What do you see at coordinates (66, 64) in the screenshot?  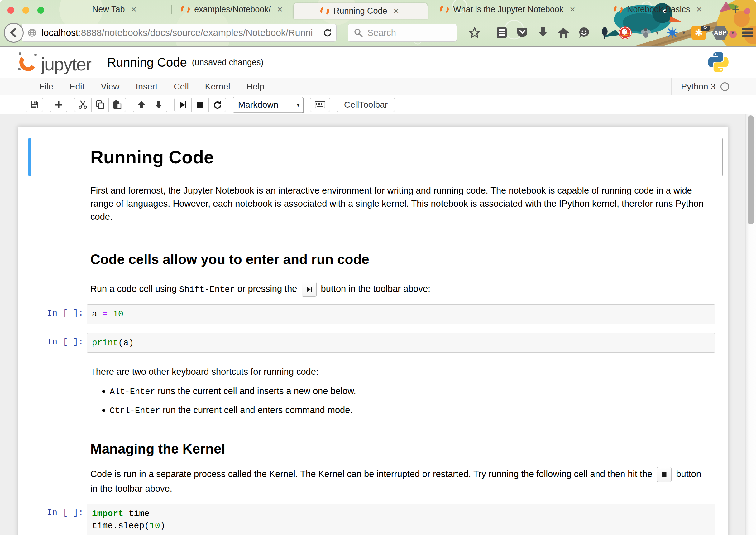 I see `jupyter-logo-text: jupyter` at bounding box center [66, 64].